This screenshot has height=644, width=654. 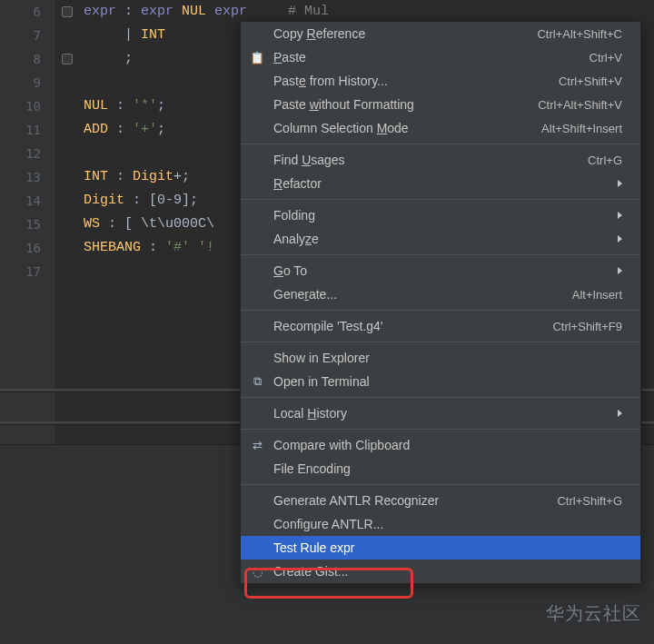 What do you see at coordinates (441, 57) in the screenshot?
I see `menu-item: 📋PasteCtrl+V` at bounding box center [441, 57].